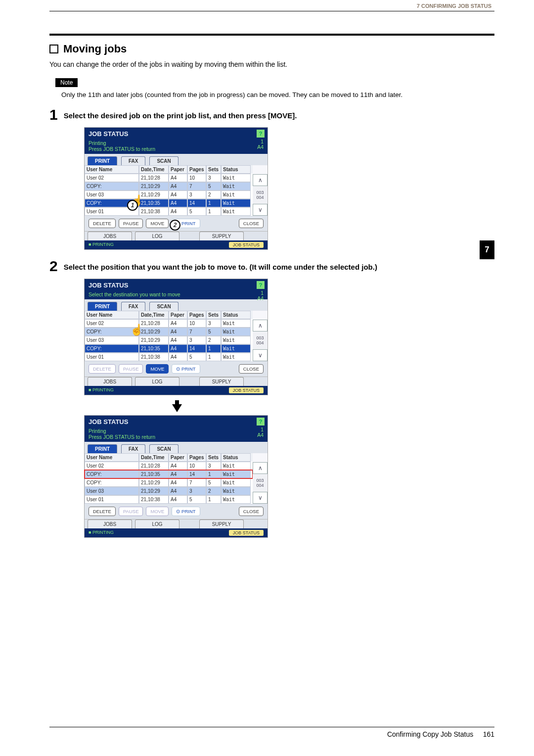 The height and width of the screenshot is (756, 534). Describe the element at coordinates (272, 11) in the screenshot. I see `header-rule` at that location.